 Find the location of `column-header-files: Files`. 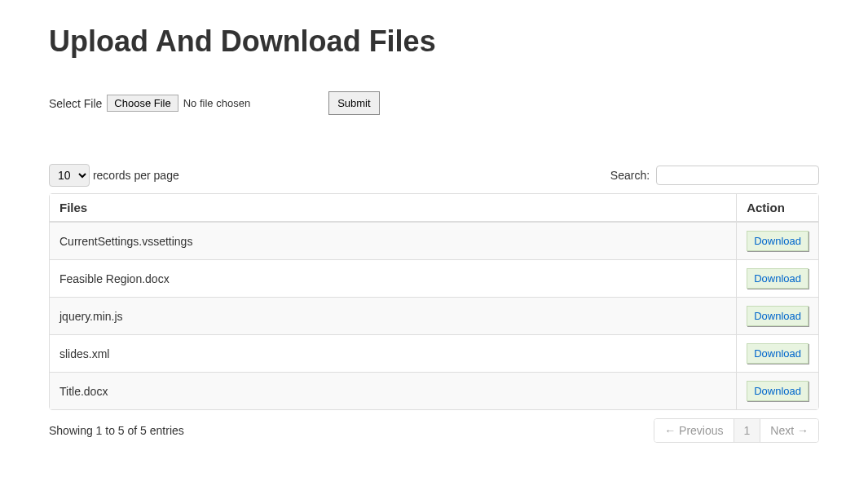

column-header-files: Files is located at coordinates (393, 208).